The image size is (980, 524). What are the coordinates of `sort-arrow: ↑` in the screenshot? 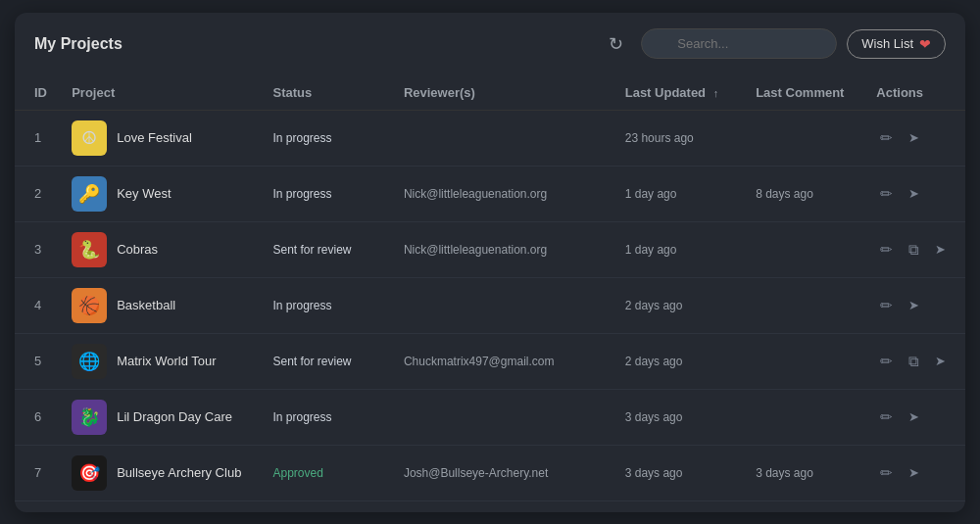 It's located at (716, 93).